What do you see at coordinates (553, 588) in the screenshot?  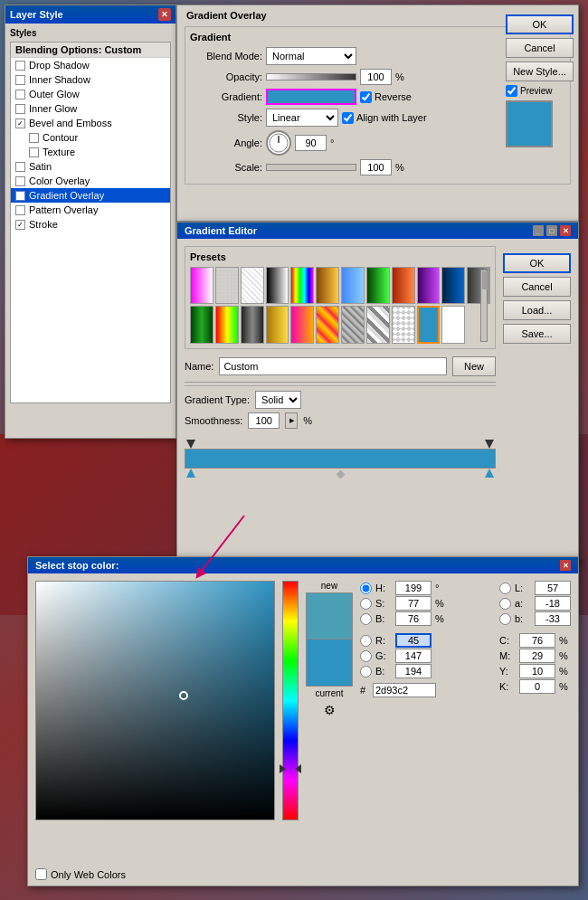 I see `l-input` at bounding box center [553, 588].